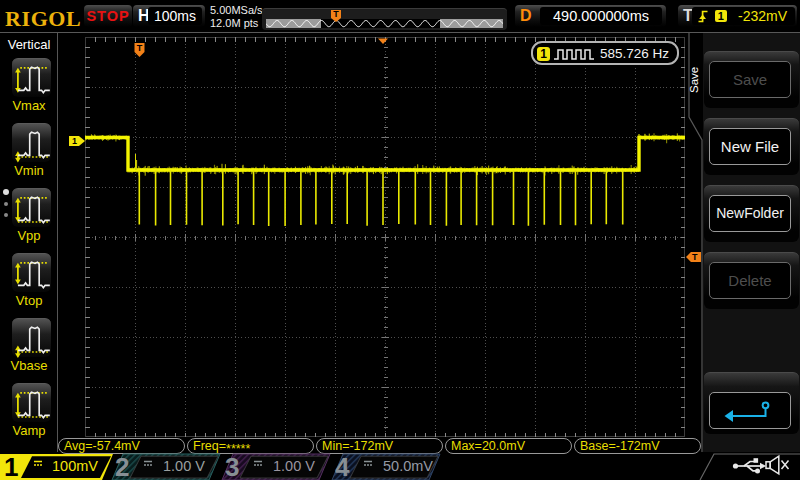 The width and height of the screenshot is (800, 480). I want to click on svg-text: 1, so click(11, 466).